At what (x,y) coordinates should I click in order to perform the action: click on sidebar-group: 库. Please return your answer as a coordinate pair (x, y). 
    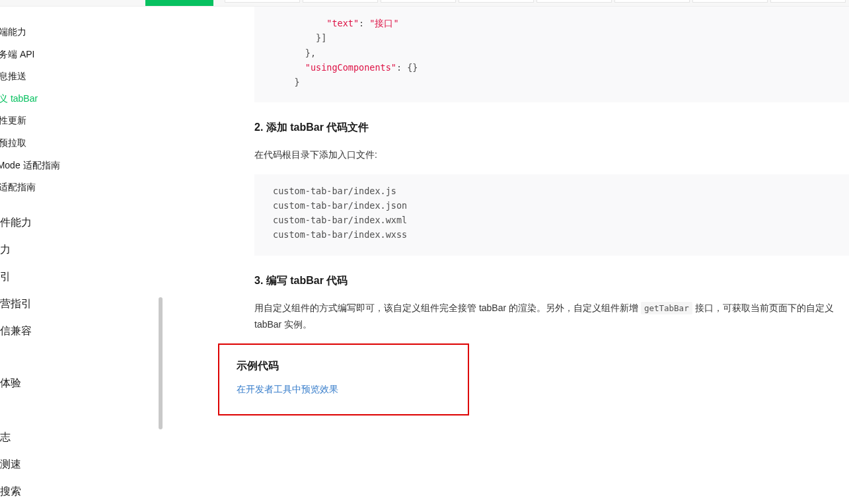
    Looking at the image, I should click on (81, 410).